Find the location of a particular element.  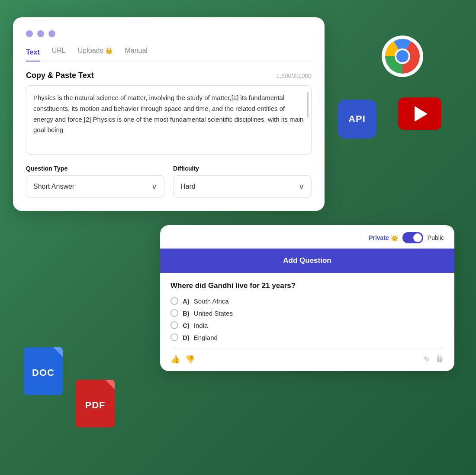

crown-icon-2: 👑 is located at coordinates (395, 238).